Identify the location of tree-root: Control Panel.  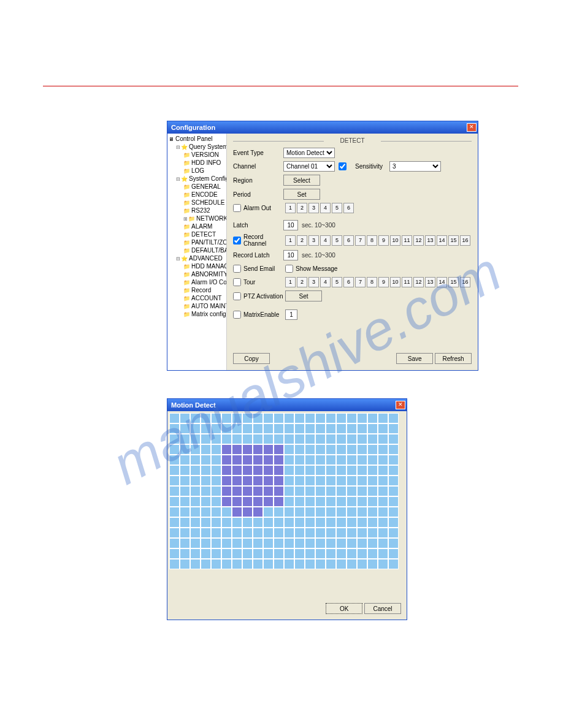
(197, 138).